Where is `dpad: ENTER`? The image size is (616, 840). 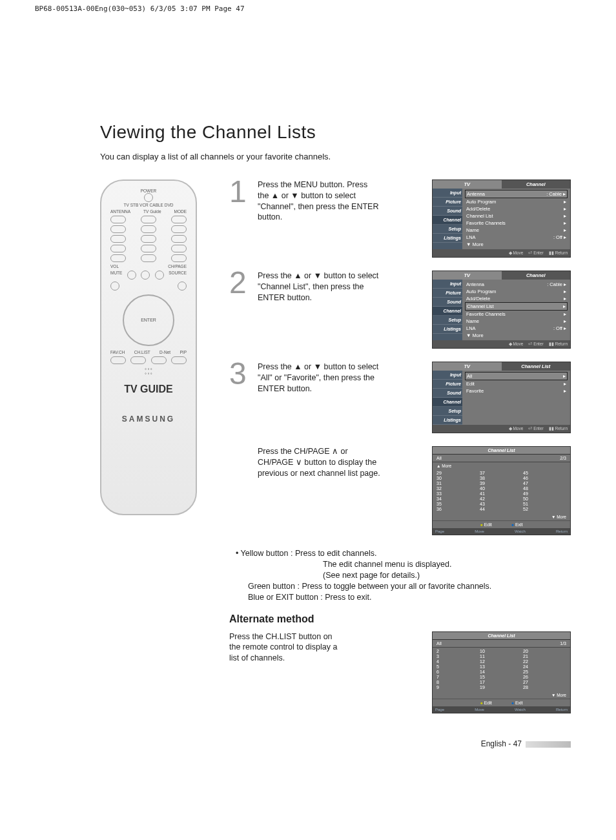
dpad: ENTER is located at coordinates (149, 320).